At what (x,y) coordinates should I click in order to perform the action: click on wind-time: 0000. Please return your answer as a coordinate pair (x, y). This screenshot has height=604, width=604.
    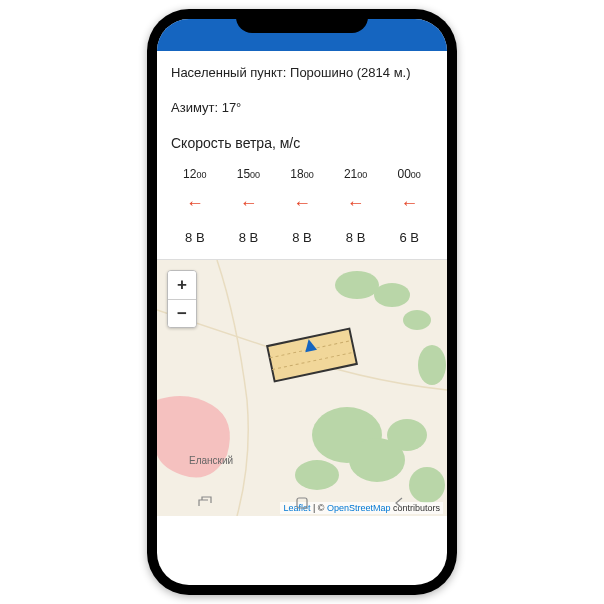
    Looking at the image, I should click on (410, 174).